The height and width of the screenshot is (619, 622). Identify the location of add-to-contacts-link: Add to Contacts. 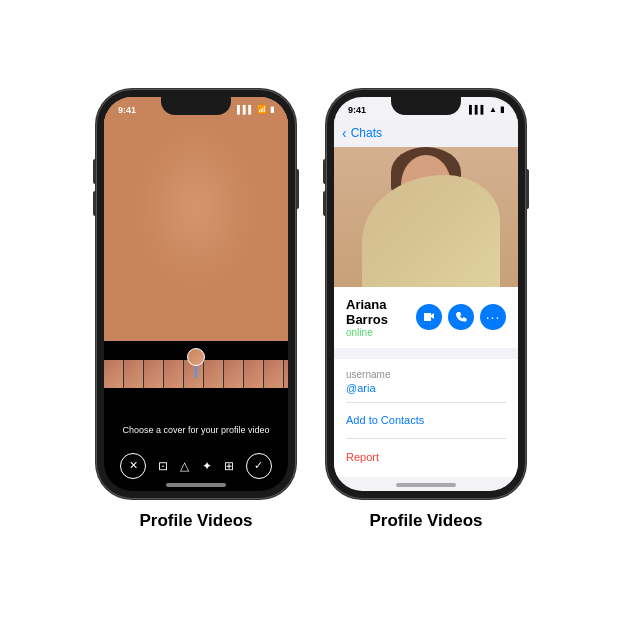
(426, 420).